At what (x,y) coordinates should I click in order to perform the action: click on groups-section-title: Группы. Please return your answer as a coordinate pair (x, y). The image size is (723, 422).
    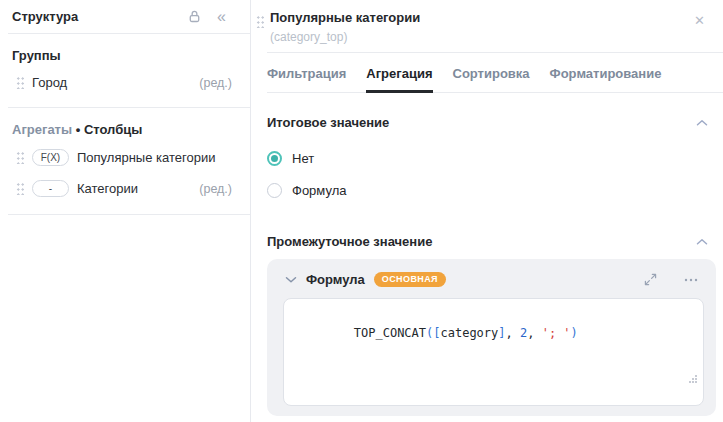
    Looking at the image, I should click on (125, 51).